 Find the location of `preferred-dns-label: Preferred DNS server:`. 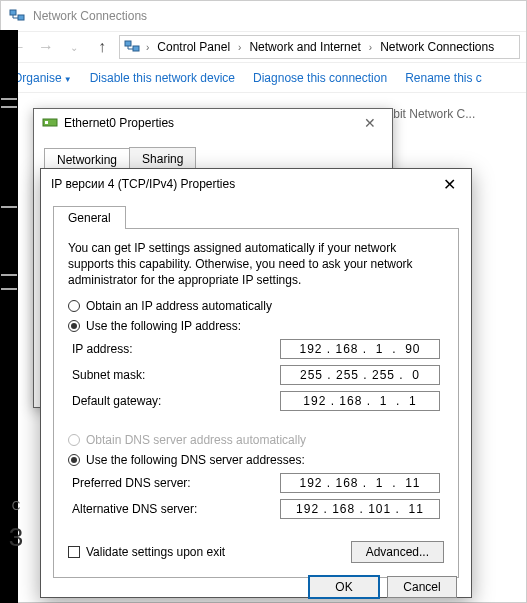

preferred-dns-label: Preferred DNS server: is located at coordinates (132, 483).